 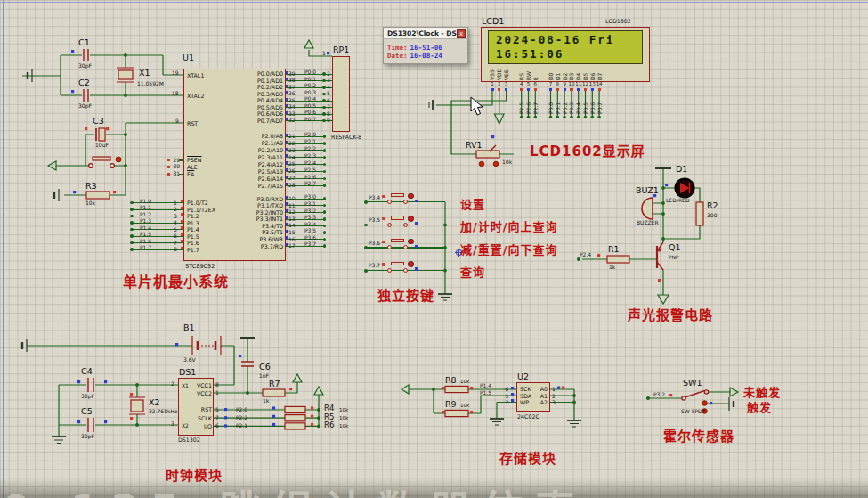 I want to click on pin-row: 8, so click(x=235, y=385).